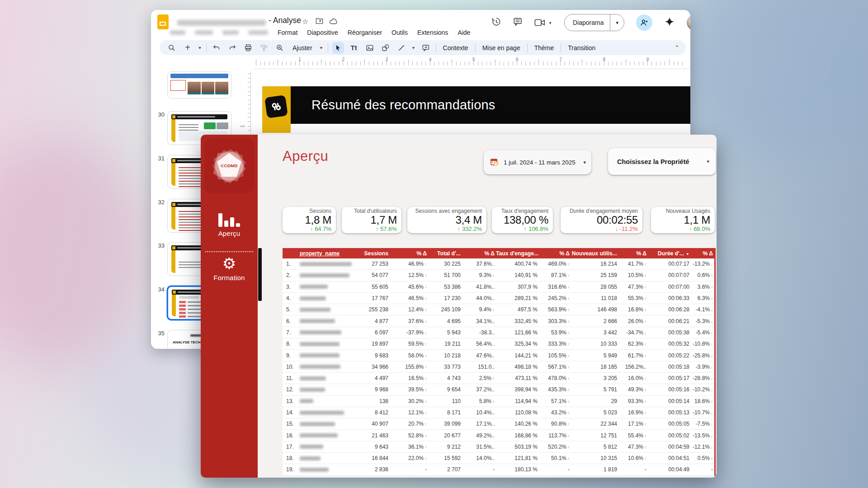 The width and height of the screenshot is (868, 488). What do you see at coordinates (669, 253) in the screenshot?
I see `column-header: Durée d'...▼` at bounding box center [669, 253].